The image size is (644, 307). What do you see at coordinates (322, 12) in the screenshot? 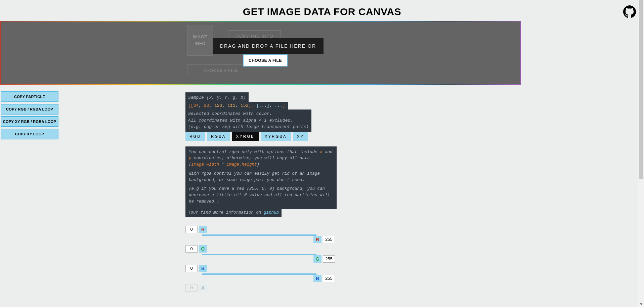
I see `page-title: GET IMAGE DATA FOR CANVAS` at bounding box center [322, 12].